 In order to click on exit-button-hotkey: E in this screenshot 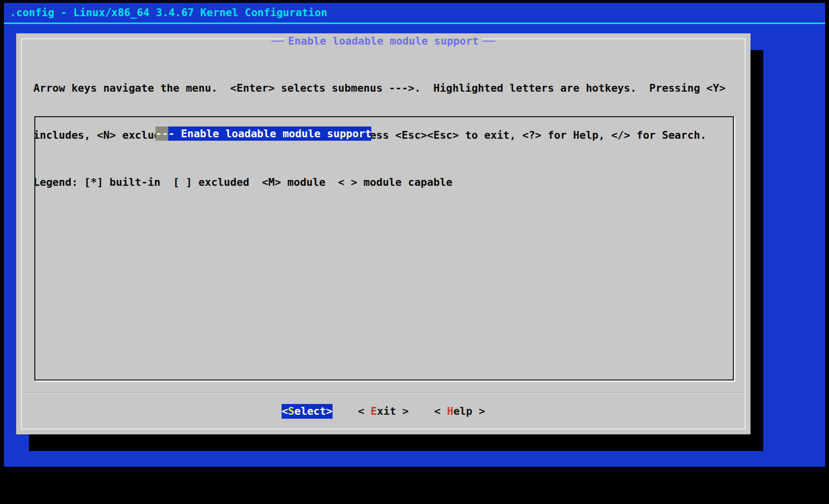, I will do `click(374, 411)`.